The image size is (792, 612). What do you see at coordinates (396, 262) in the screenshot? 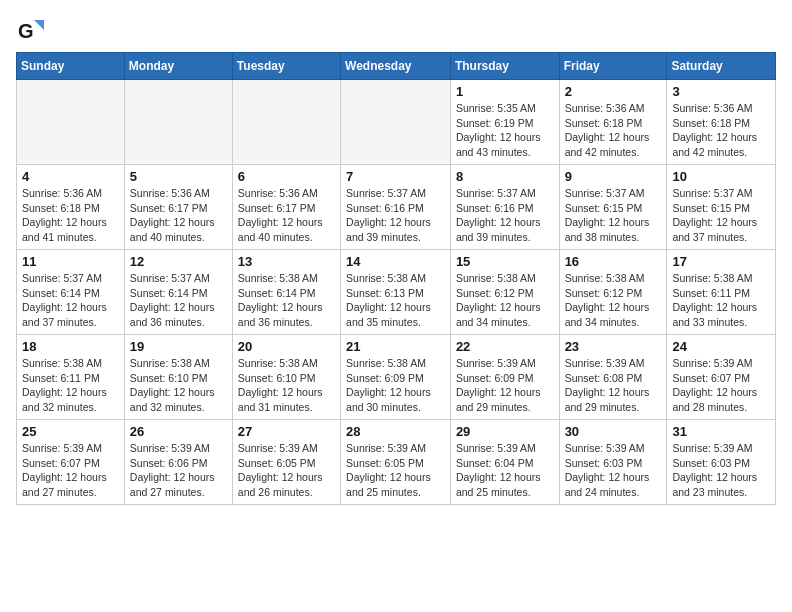
I see `day-number: 14` at bounding box center [396, 262].